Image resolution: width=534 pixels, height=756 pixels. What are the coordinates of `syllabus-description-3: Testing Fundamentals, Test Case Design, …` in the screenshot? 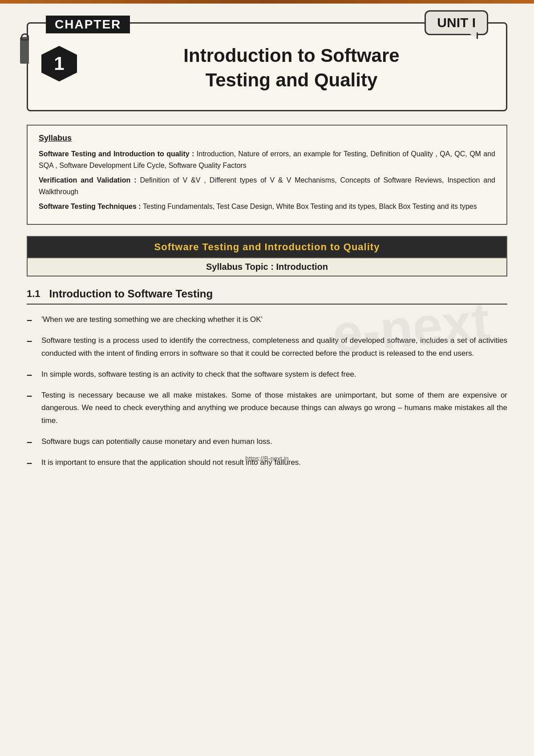 It's located at (310, 207).